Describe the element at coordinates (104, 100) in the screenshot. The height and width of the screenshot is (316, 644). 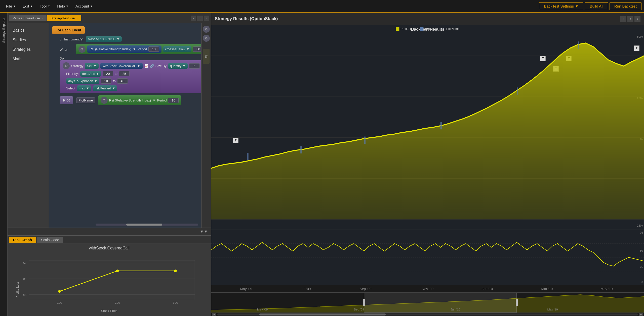
I see `gear-icon-plot: ⚙` at that location.